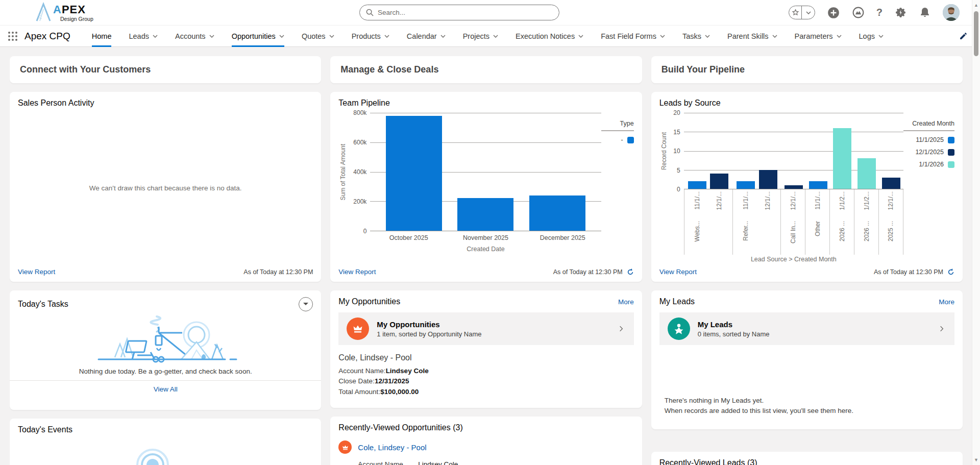  I want to click on tab-leads: Leads, so click(143, 36).